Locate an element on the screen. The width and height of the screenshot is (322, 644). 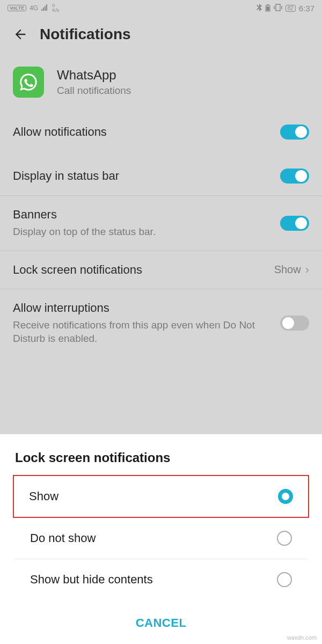
option-do-not-show: Do not show is located at coordinates (161, 539).